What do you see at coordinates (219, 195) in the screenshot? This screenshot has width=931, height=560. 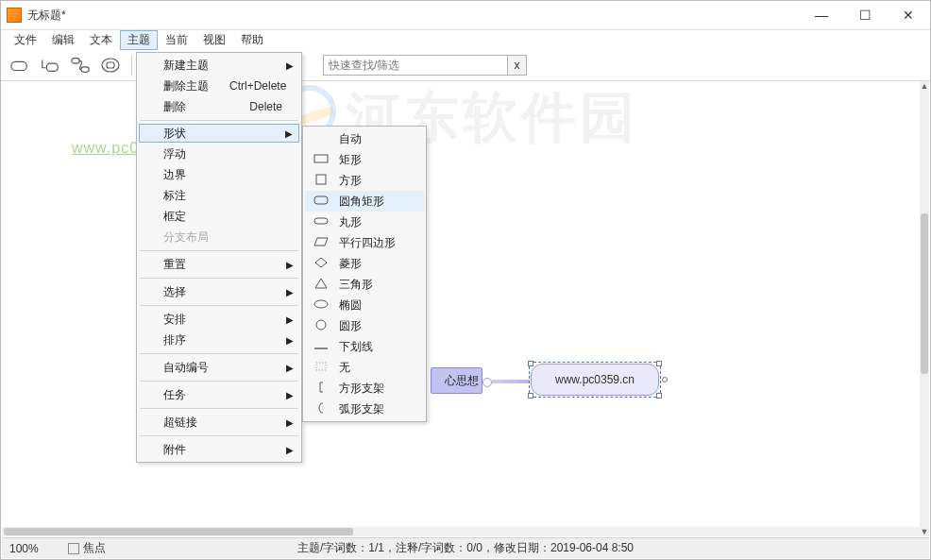 I see `menu-item-callout: 标注` at bounding box center [219, 195].